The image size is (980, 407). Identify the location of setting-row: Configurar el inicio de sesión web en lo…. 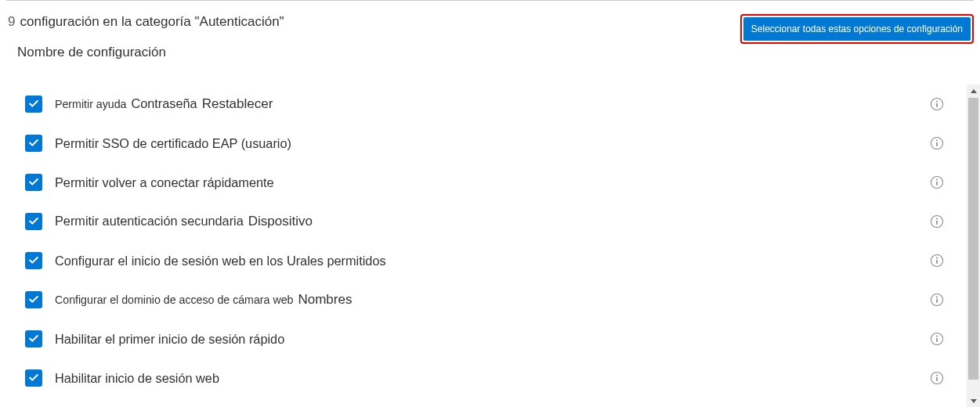
(486, 261).